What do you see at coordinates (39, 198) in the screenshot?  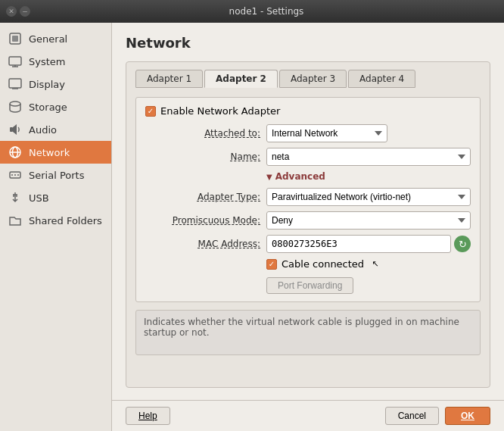 I see `sidebar-label-usb: USB` at bounding box center [39, 198].